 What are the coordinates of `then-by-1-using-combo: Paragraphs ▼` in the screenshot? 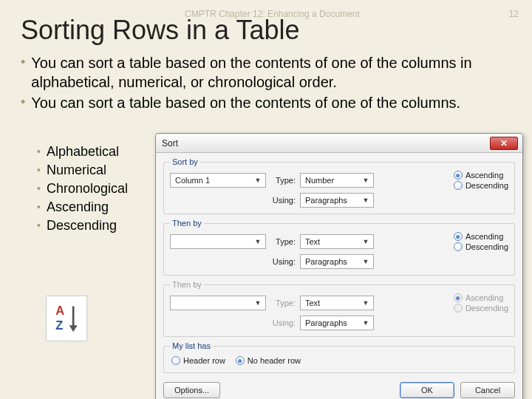 It's located at (337, 262).